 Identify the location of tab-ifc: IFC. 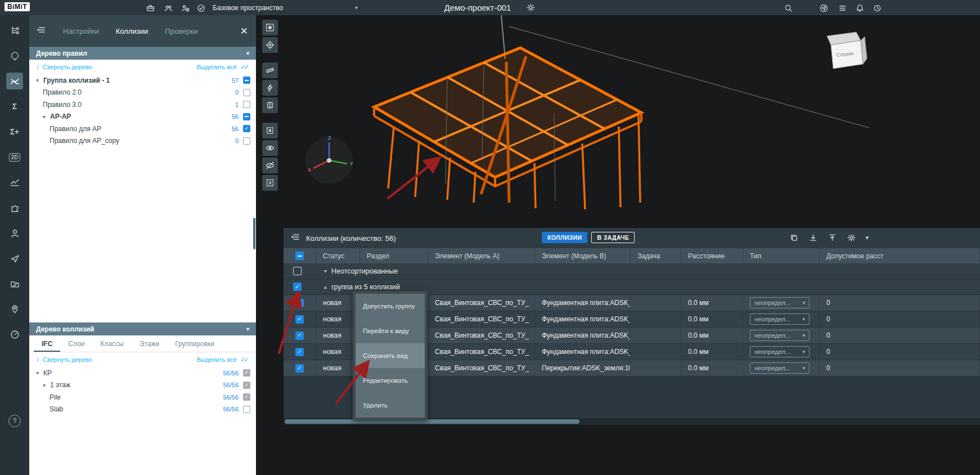
(47, 344).